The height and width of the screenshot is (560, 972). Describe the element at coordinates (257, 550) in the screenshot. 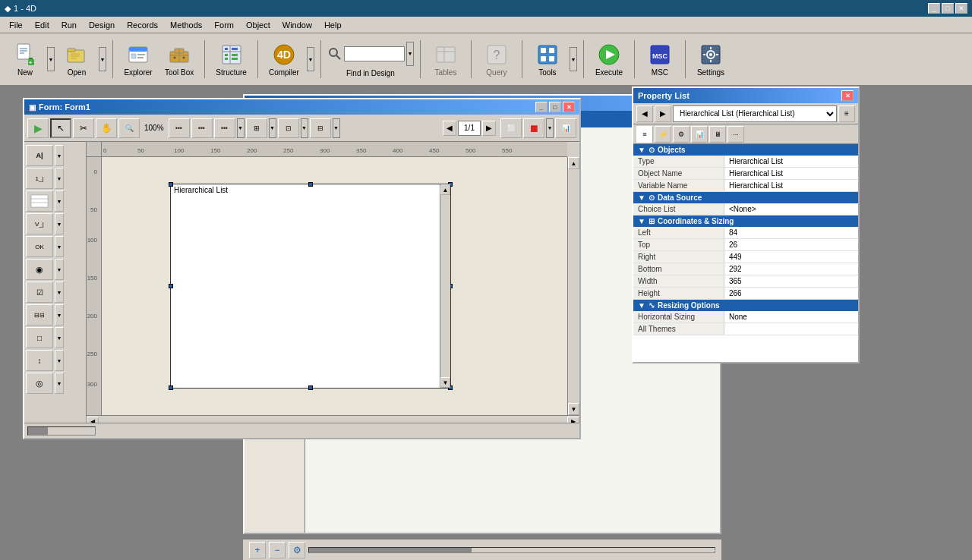

I see `status-add-button: +` at that location.